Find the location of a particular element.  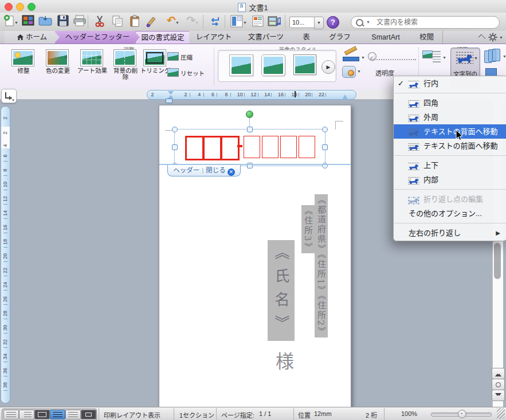

artistic-effects-button: ▼アート効果 is located at coordinates (92, 68).